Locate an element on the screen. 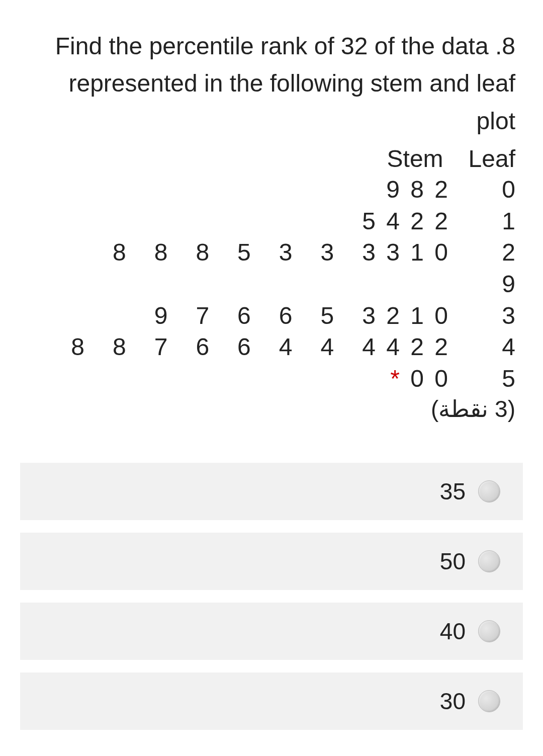 This screenshot has height=756, width=543. question-line-2: represented in the following stem and le… is located at coordinates (272, 83).